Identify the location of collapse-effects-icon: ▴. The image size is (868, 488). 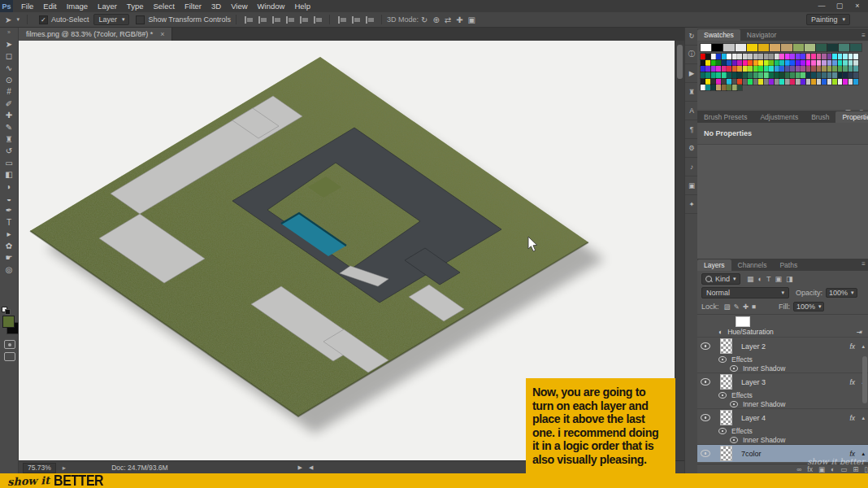
(863, 454).